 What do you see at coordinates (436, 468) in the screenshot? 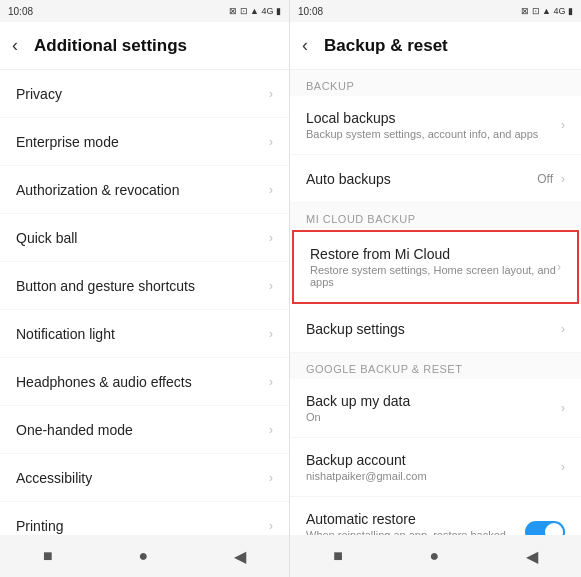
I see `settings-item-backup-account: Backup account nishatpaiker@gmail.com ›` at bounding box center [436, 468].